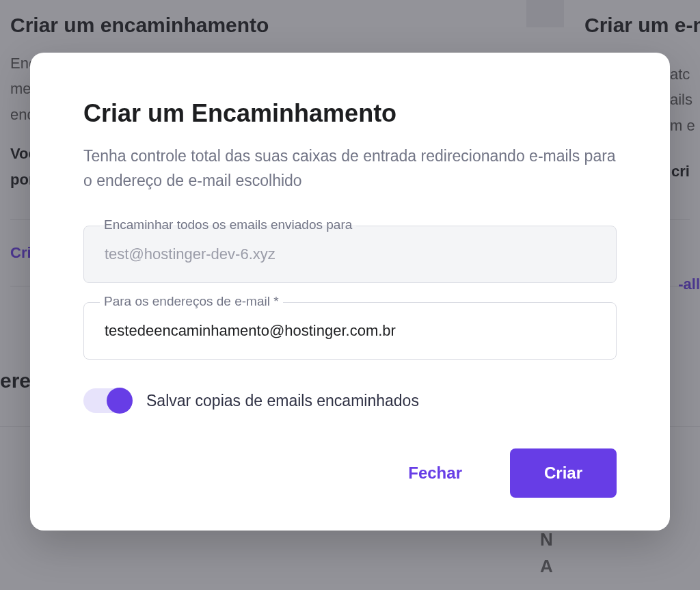 This screenshot has height=590, width=700. Describe the element at coordinates (350, 401) in the screenshot. I see `save-copies-row: Salvar copias de emails encaminhados` at that location.